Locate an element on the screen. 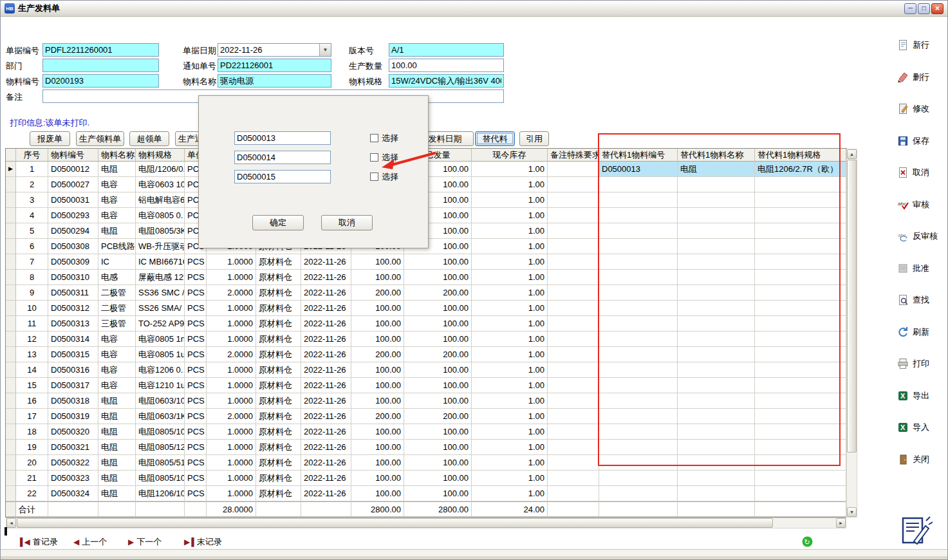  cell-code: D0500294 is located at coordinates (73, 231).